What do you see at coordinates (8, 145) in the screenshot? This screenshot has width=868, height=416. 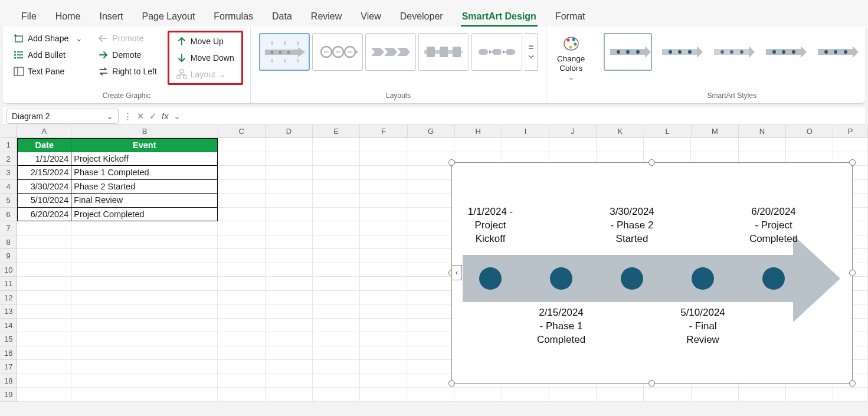 I see `row-header: 1` at bounding box center [8, 145].